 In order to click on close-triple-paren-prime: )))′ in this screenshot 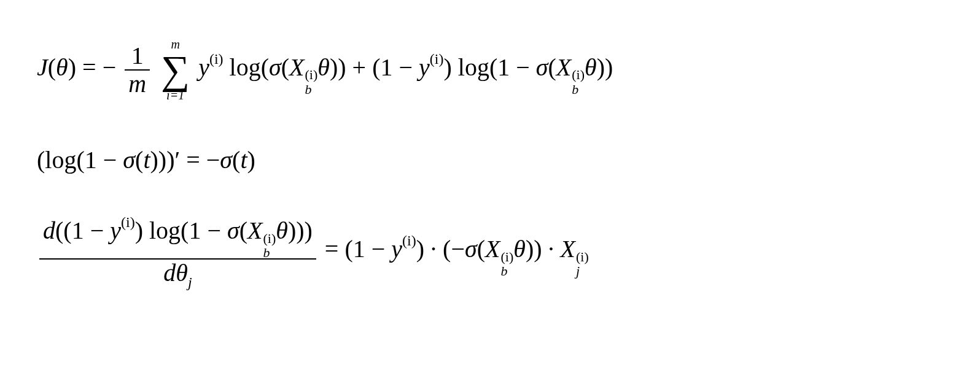, I will do `click(166, 160)`.